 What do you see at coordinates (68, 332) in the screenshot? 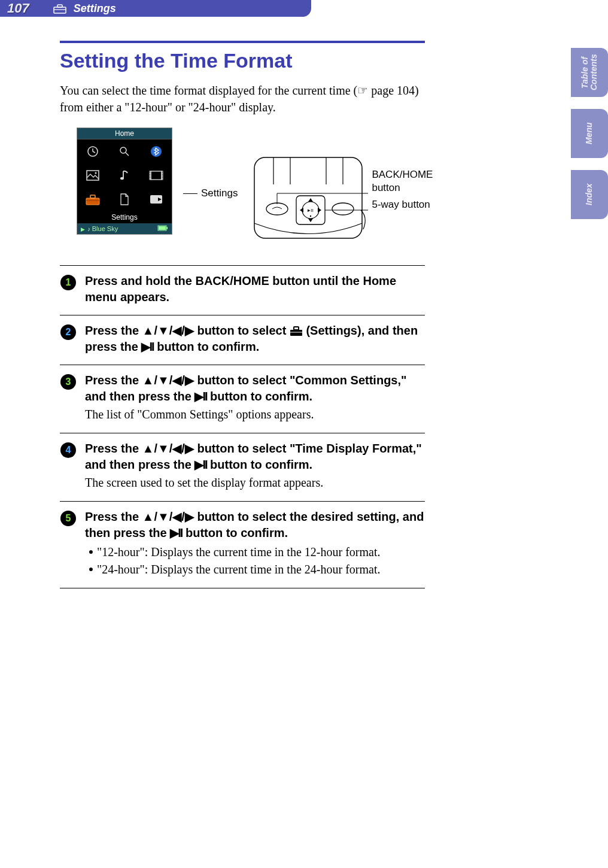
I see `svg-text: 2` at bounding box center [68, 332].